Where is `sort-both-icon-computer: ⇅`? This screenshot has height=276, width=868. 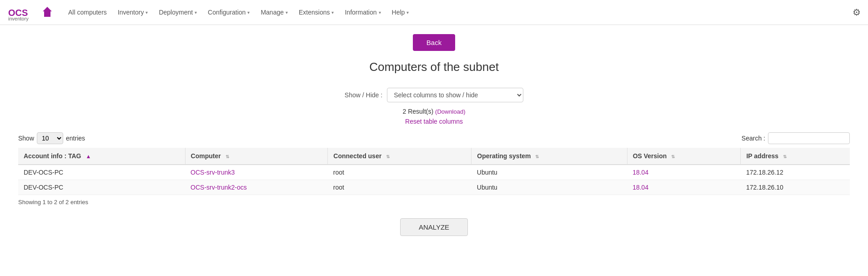
sort-both-icon-computer: ⇅ is located at coordinates (227, 156).